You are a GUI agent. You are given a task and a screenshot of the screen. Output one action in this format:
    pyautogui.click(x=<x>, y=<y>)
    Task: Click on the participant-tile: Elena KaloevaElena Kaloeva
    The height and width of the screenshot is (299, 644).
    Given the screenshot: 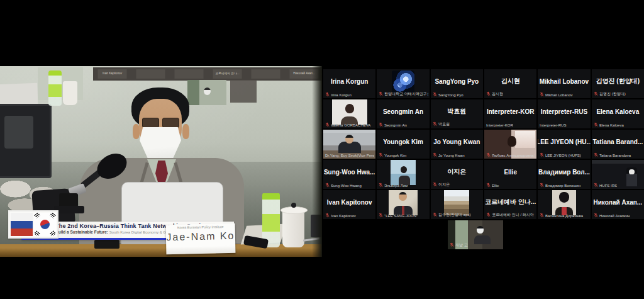 What is the action you would take?
    pyautogui.click(x=618, y=114)
    